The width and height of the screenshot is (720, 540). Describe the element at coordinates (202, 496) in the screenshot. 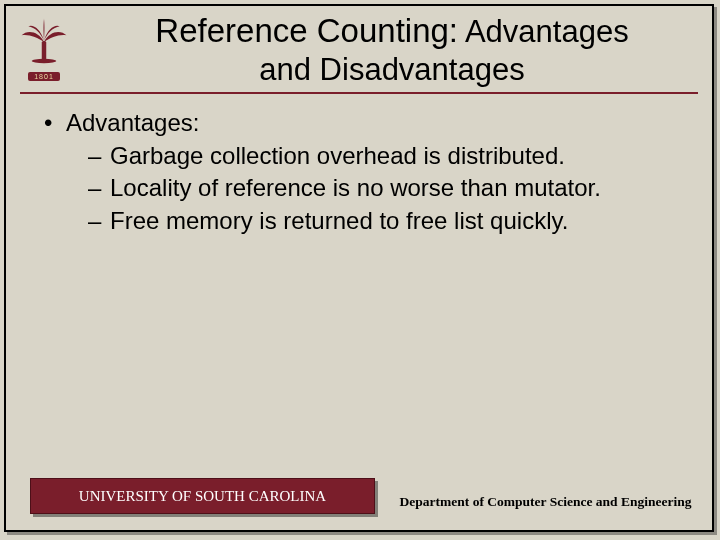

I see `university-name: UNIVERSITY OF SOUTH CAROLINA` at that location.